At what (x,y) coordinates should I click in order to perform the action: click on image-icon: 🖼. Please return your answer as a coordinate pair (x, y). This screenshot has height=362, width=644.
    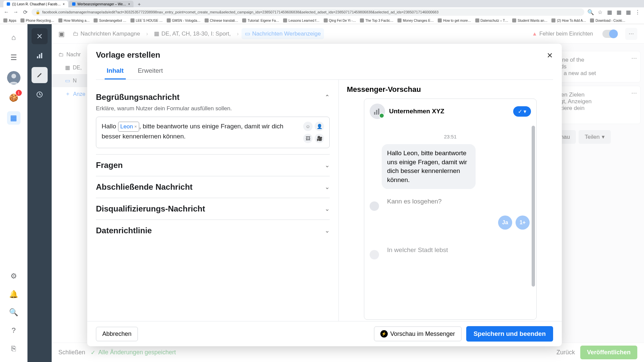
    Looking at the image, I should click on (308, 138).